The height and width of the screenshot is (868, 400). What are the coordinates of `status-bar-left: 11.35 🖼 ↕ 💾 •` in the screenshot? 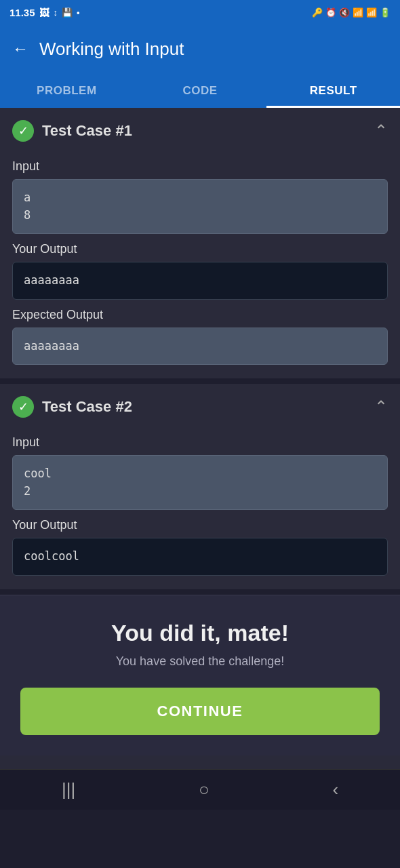 It's located at (45, 12).